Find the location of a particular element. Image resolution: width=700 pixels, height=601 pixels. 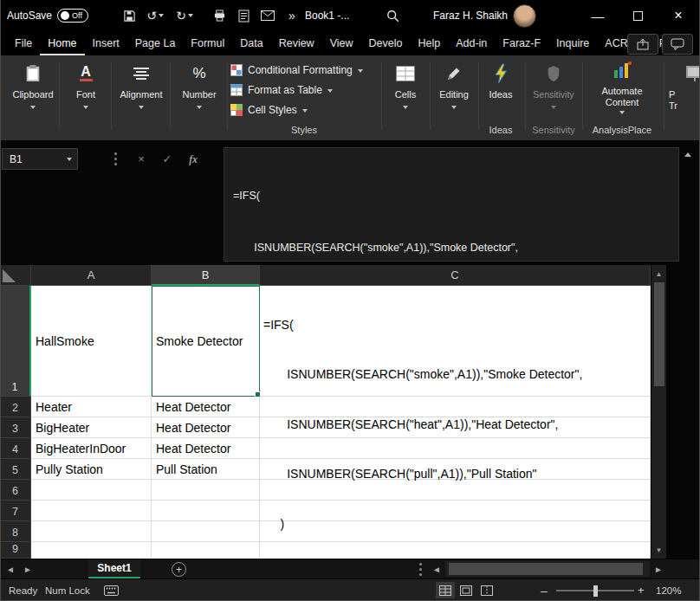

view-page-break-button is located at coordinates (487, 591).